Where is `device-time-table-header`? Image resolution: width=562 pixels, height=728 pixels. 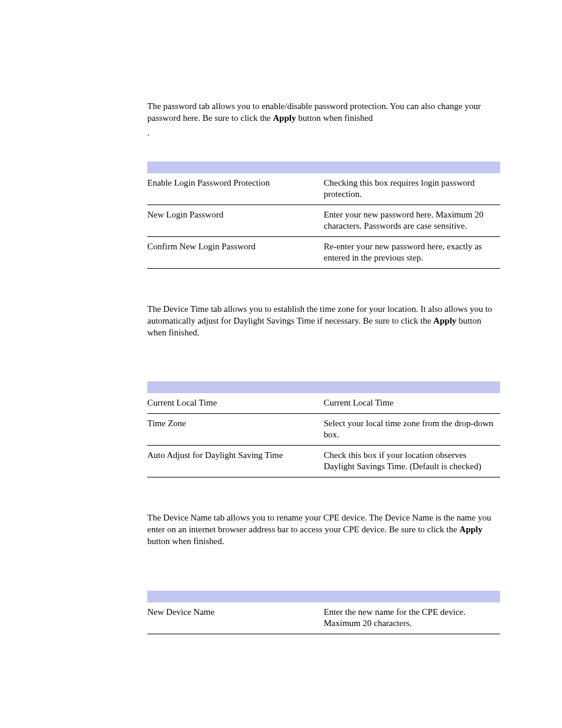
device-time-table-header is located at coordinates (324, 387).